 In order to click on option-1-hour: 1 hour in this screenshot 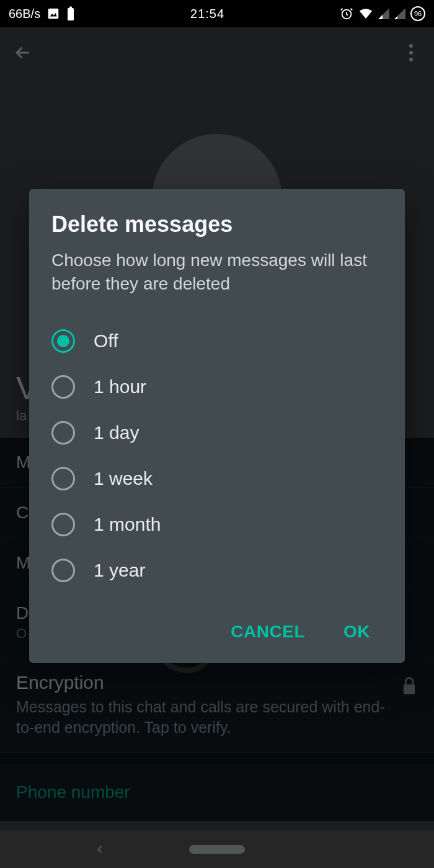, I will do `click(217, 387)`.